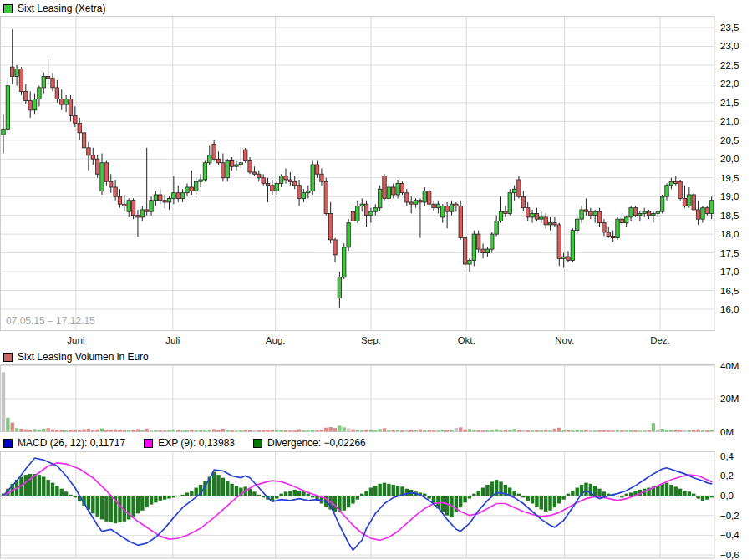 The image size is (752, 560). What do you see at coordinates (730, 555) in the screenshot?
I see `svg-text: −0,6` at bounding box center [730, 555].